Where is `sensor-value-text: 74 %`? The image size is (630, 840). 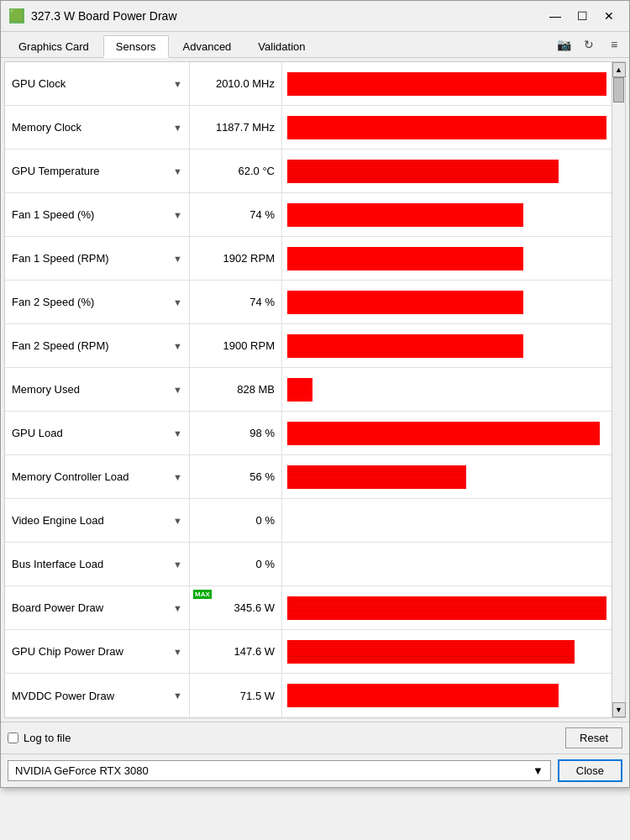
sensor-value-text: 74 % is located at coordinates (262, 215).